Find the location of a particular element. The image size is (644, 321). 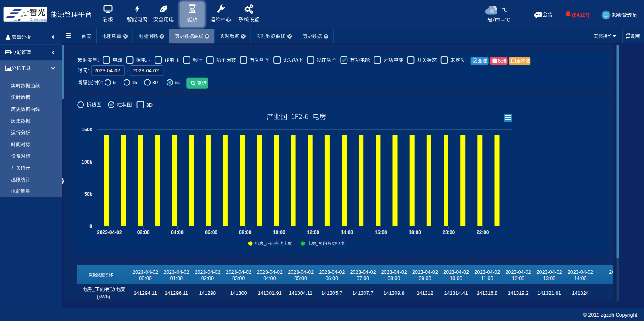

svg-text: 18:00 is located at coordinates (415, 232).